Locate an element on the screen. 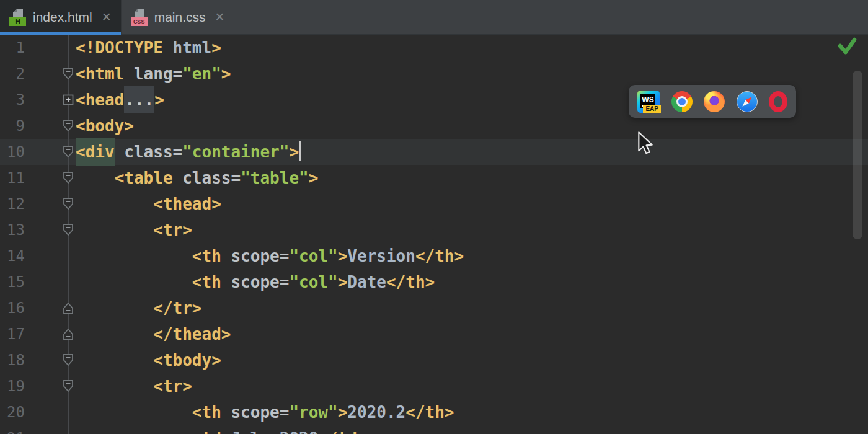 This screenshot has height=434, width=868. code-line-21: 21 <td>July 2020</td> is located at coordinates (434, 430).